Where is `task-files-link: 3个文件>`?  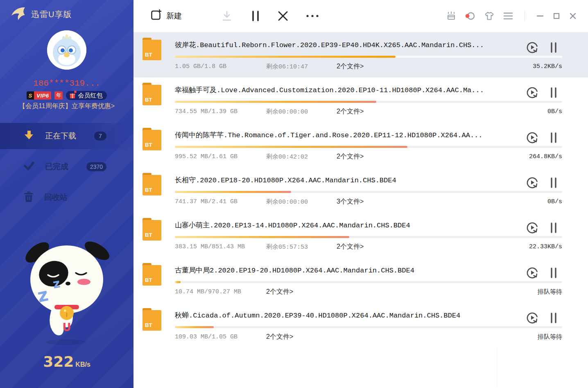 task-files-link: 3个文件> is located at coordinates (350, 202).